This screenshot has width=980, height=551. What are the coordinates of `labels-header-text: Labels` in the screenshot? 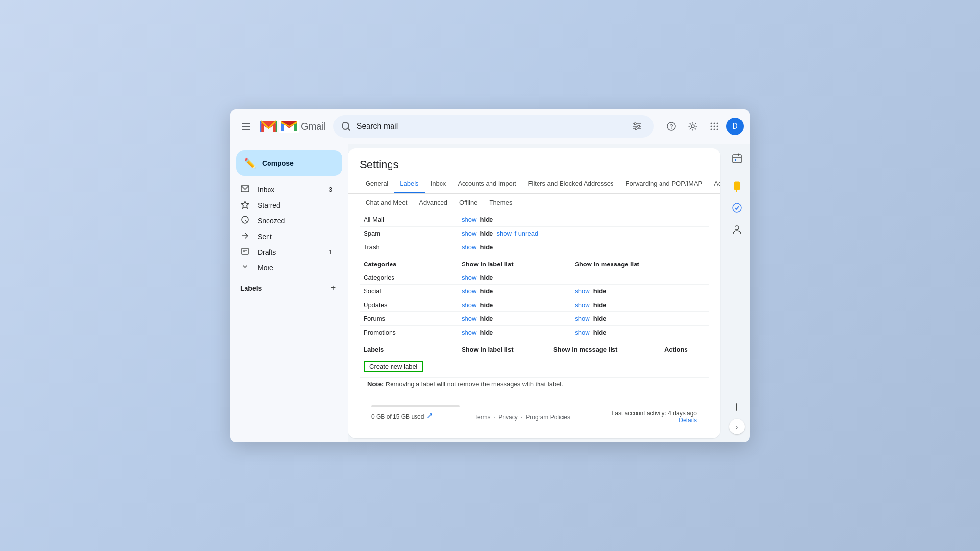 It's located at (283, 288).